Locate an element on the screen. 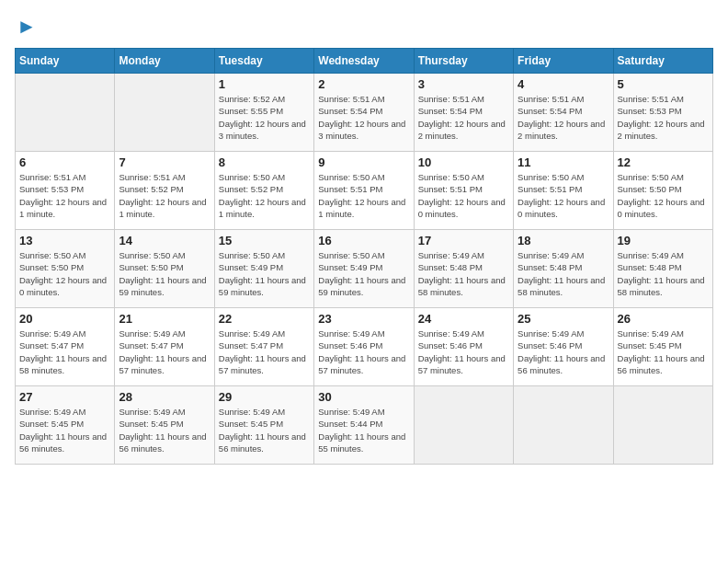 The width and height of the screenshot is (728, 563). day-number: 22 is located at coordinates (265, 318).